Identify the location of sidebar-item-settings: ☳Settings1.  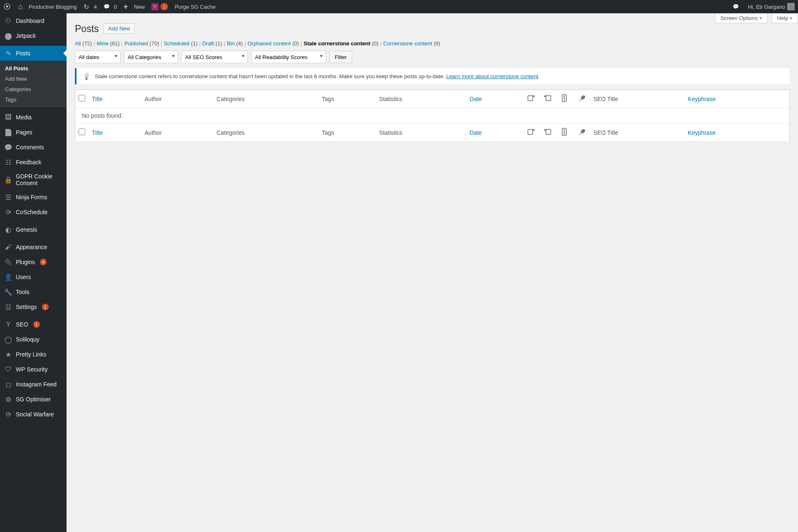
(33, 307).